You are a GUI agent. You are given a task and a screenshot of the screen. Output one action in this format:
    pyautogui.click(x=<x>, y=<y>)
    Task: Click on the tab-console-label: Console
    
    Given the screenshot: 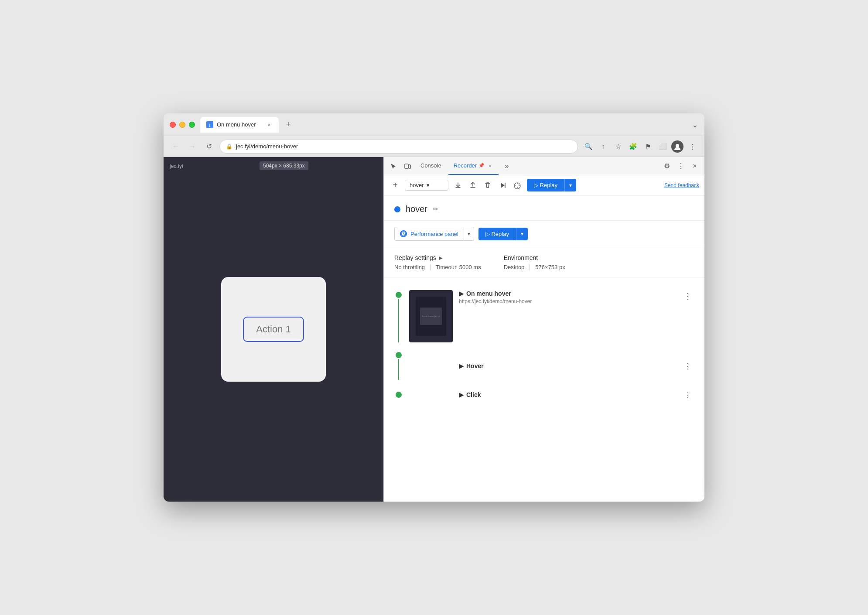 What is the action you would take?
    pyautogui.click(x=431, y=166)
    